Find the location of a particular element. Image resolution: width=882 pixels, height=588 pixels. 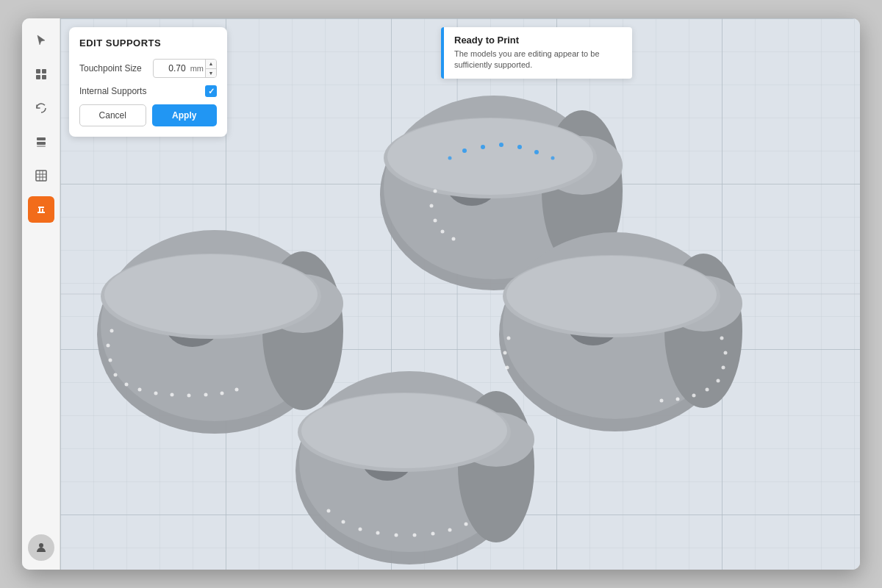

touchpoint-label: Touchpoint Size is located at coordinates (110, 68).